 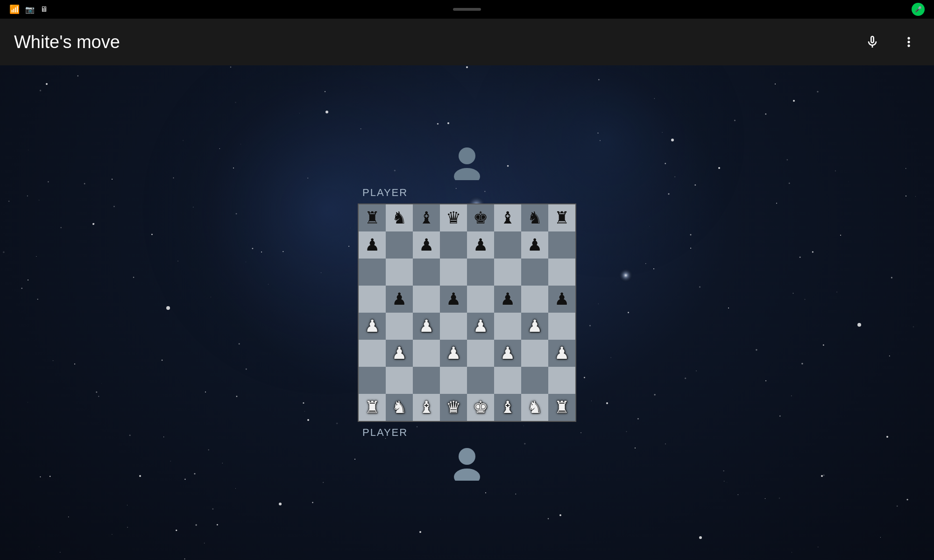 I want to click on piece-bb-r0c2: ♝, so click(x=426, y=218).